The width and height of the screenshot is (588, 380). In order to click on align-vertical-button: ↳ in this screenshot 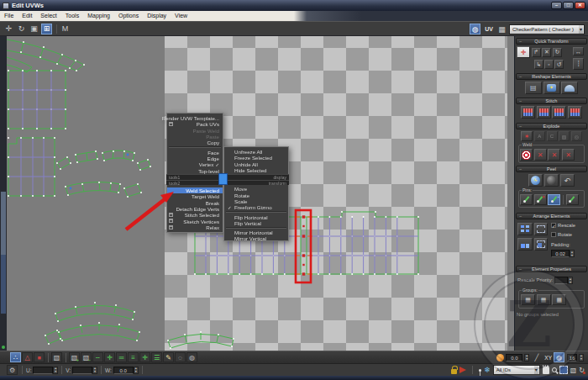, I will do `click(539, 64)`.